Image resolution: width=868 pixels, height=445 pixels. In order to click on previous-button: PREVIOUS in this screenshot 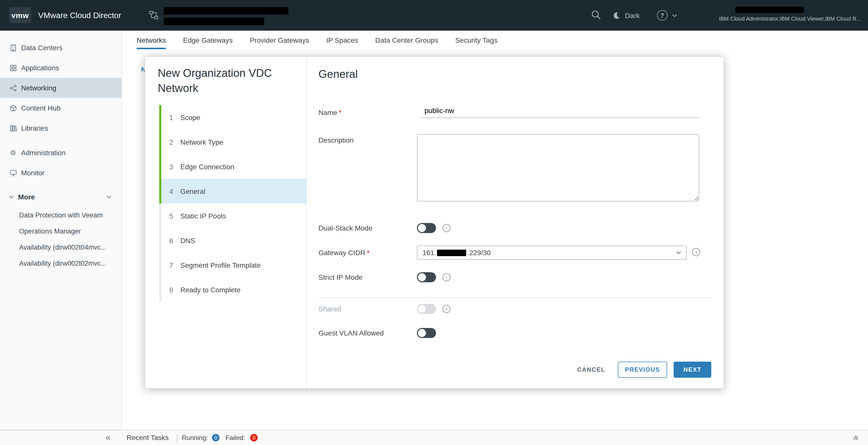, I will do `click(643, 370)`.